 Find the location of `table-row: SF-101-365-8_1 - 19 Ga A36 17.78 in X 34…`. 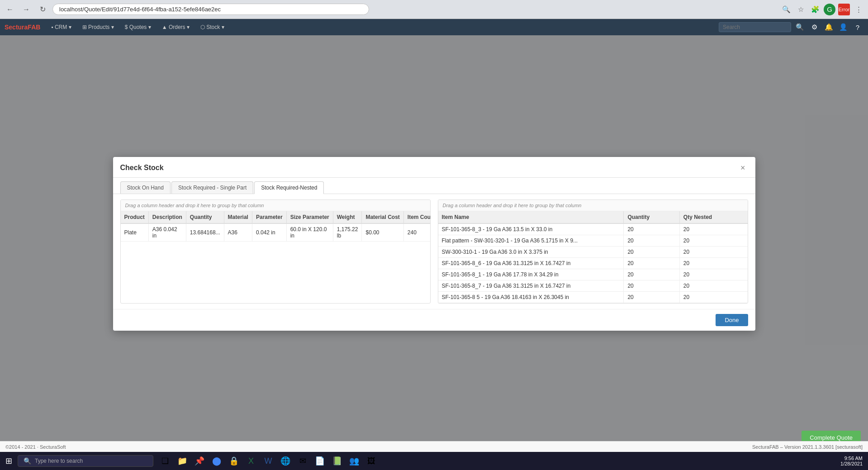

table-row: SF-101-365-8_1 - 19 Ga A36 17.78 in X 34… is located at coordinates (593, 274).